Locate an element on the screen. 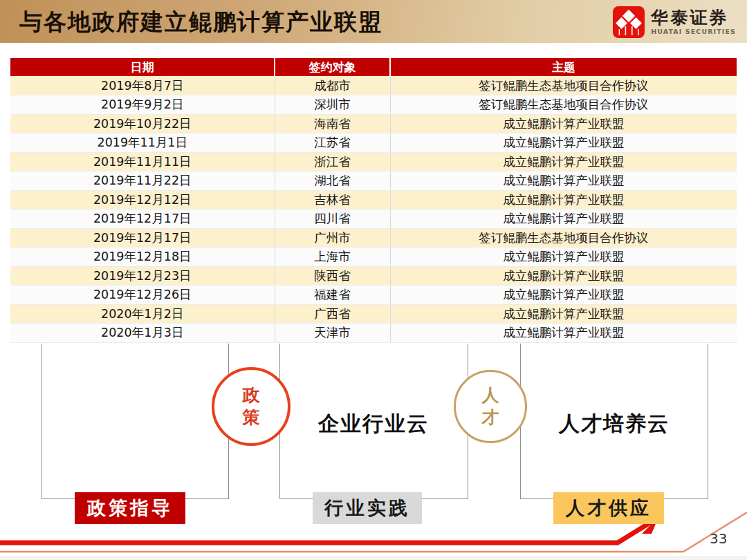 Image resolution: width=747 pixels, height=560 pixels. column-header: 签约对象 is located at coordinates (332, 67).